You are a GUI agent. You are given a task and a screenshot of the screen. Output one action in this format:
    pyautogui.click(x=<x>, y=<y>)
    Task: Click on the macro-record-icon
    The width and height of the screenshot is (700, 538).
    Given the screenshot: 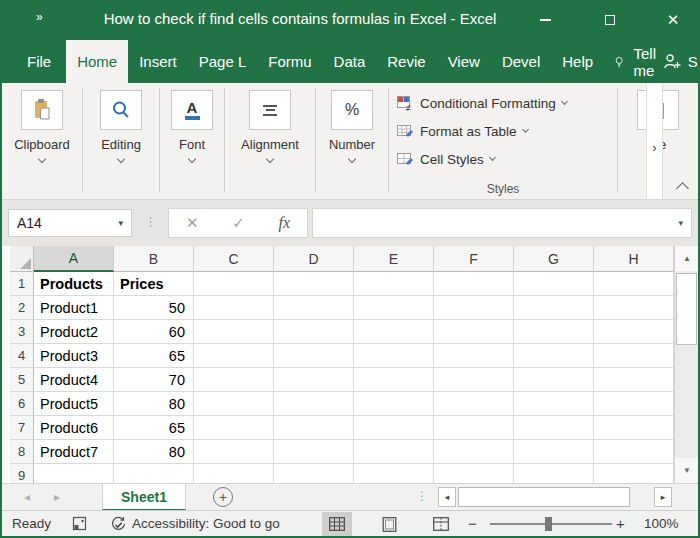 What is the action you would take?
    pyautogui.click(x=80, y=524)
    